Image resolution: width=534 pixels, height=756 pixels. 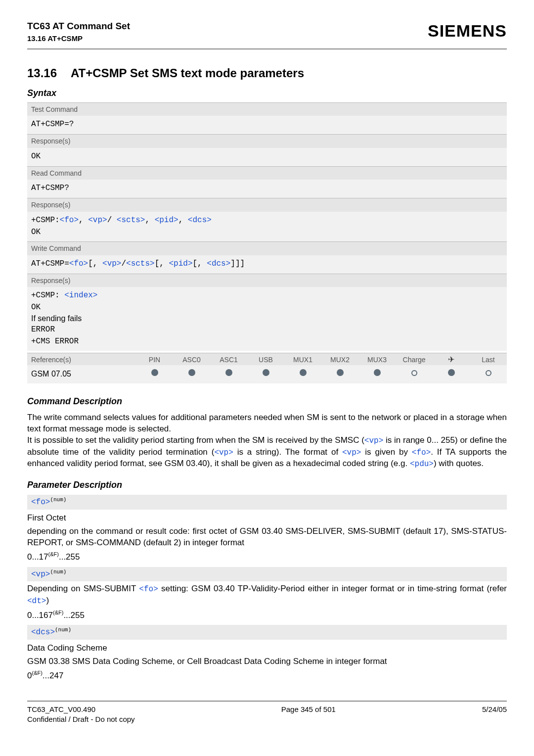 I want to click on param-range: 0...17(&F)...255, so click(x=267, y=557).